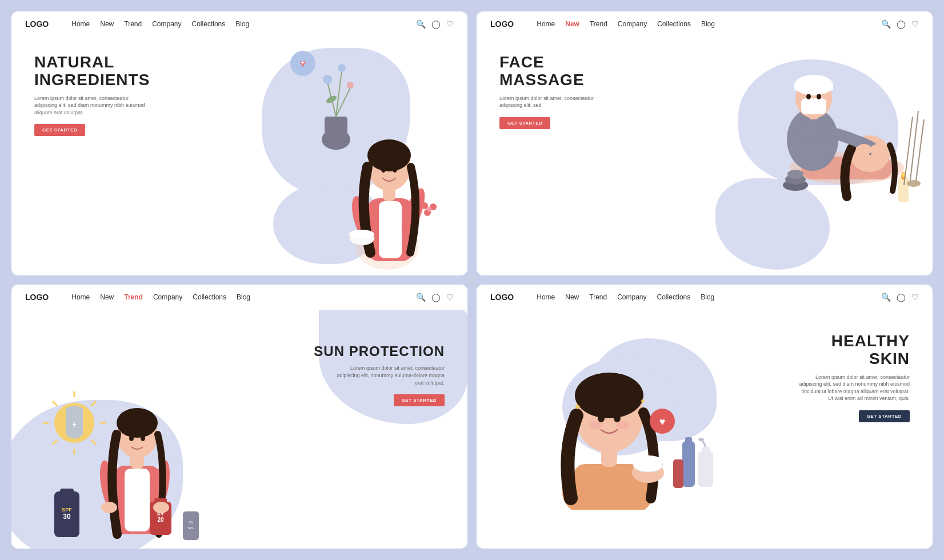 The width and height of the screenshot is (944, 560). I want to click on nav-new-4: New, so click(572, 297).